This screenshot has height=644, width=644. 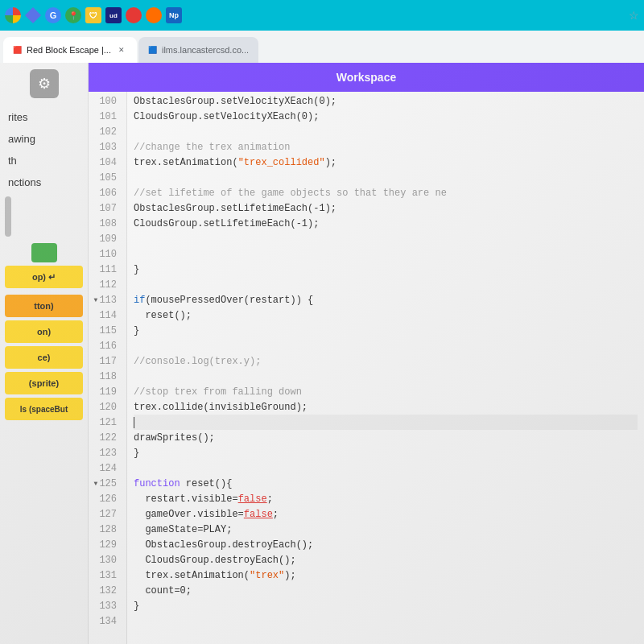 I want to click on code-line-111: }, so click(x=386, y=269).